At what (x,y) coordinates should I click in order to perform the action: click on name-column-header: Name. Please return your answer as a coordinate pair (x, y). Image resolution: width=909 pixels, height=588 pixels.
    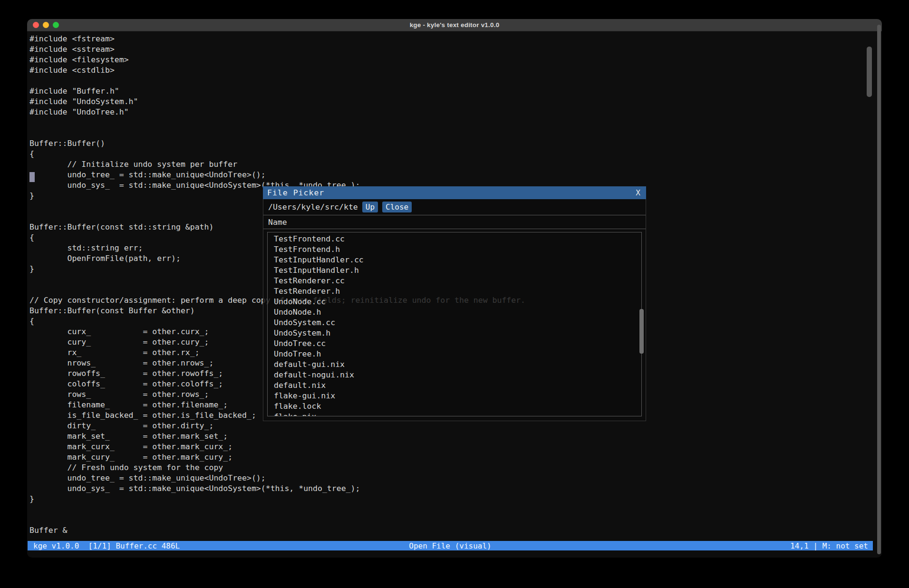
    Looking at the image, I should click on (278, 222).